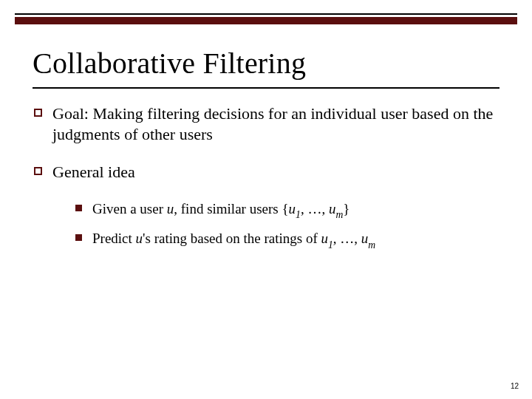 This screenshot has width=532, height=399. What do you see at coordinates (267, 172) in the screenshot?
I see `bullet-general-idea: General idea` at bounding box center [267, 172].